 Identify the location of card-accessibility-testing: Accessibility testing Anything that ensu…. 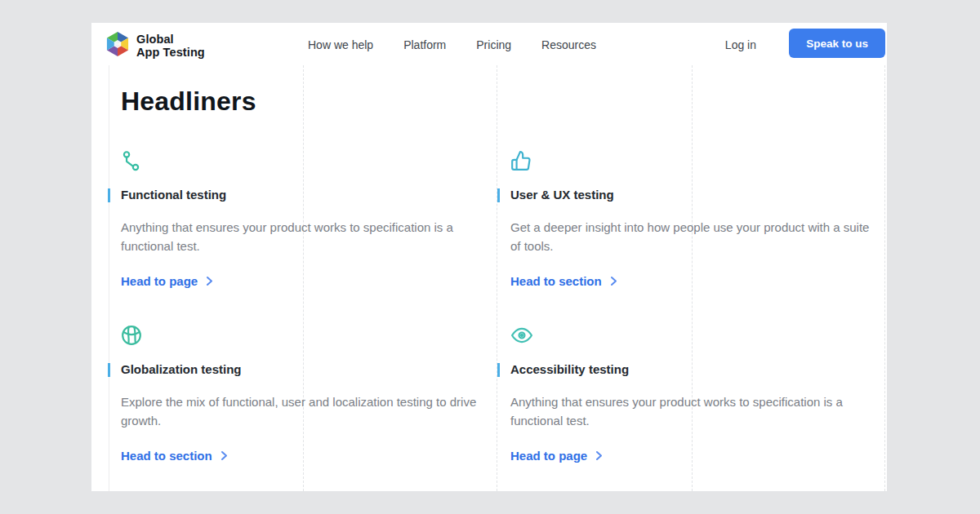
(695, 394).